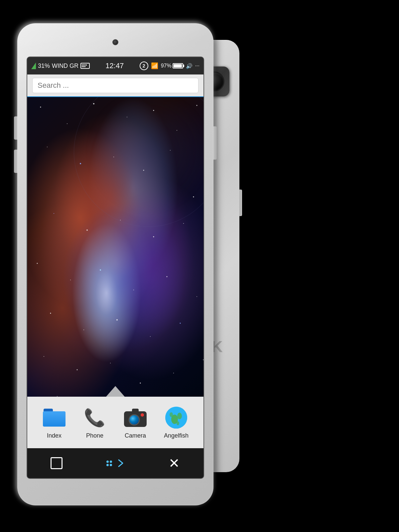  Describe the element at coordinates (135, 422) in the screenshot. I see `app-item-camera: Camera` at that location.